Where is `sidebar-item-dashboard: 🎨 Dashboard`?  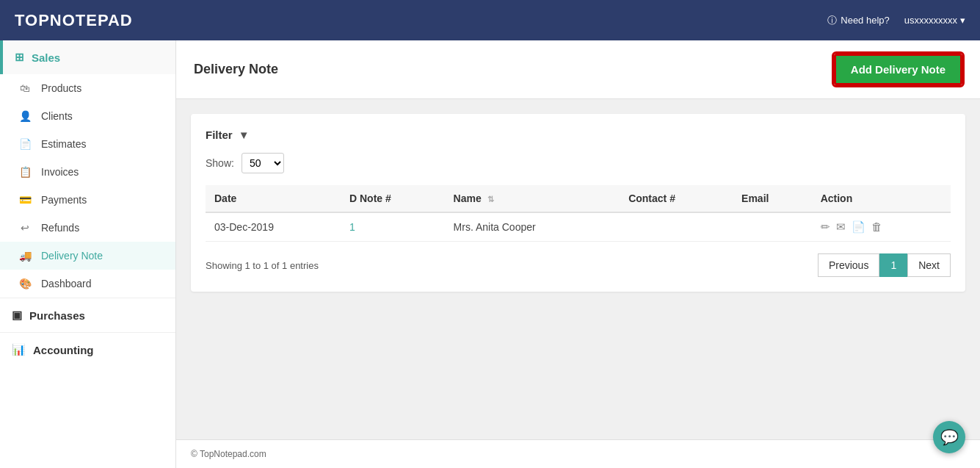 sidebar-item-dashboard: 🎨 Dashboard is located at coordinates (88, 284).